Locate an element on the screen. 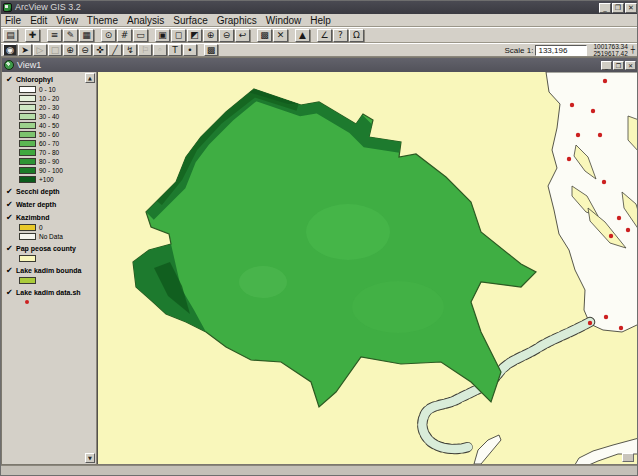 This screenshot has width=638, height=476. zoom-in-button: ⊕ is located at coordinates (210, 36).